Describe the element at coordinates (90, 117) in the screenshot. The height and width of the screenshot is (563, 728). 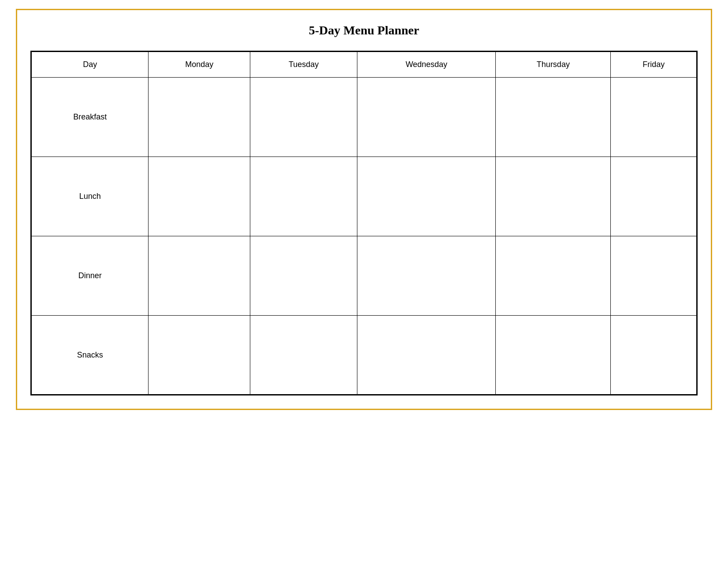
I see `meal-label-breakfast: Breakfast` at that location.